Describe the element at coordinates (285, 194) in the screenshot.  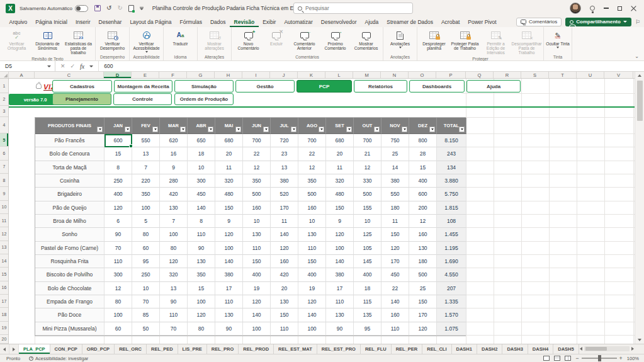
I see `cell-J9: 520` at that location.